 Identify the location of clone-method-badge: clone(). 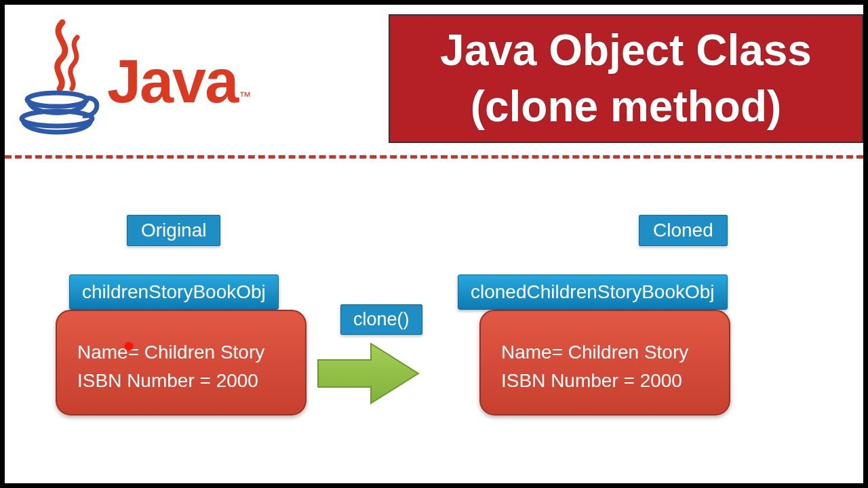
(381, 320).